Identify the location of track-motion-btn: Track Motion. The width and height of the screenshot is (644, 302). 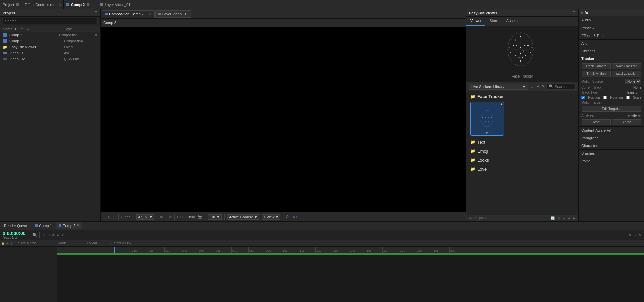
(596, 74).